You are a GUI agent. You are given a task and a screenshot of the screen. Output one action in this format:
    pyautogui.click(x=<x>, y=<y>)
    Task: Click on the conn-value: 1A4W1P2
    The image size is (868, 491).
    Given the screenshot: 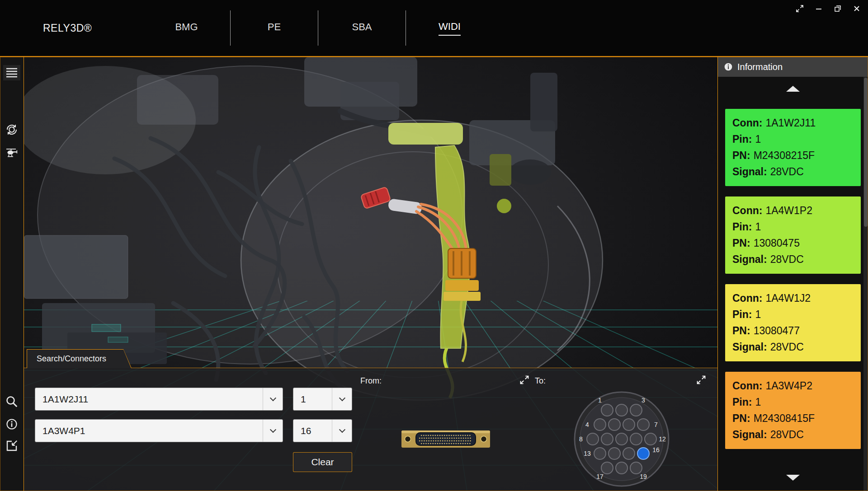 What is the action you would take?
    pyautogui.click(x=789, y=210)
    